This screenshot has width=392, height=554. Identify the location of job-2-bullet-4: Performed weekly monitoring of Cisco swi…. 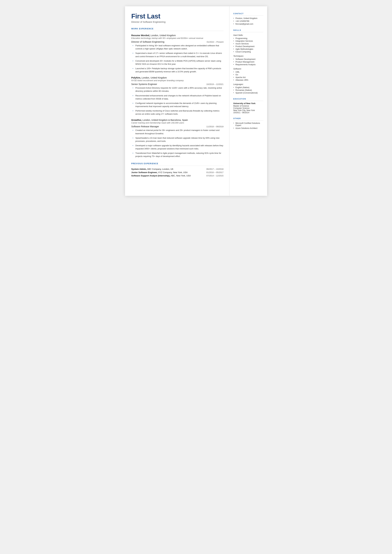
(178, 112).